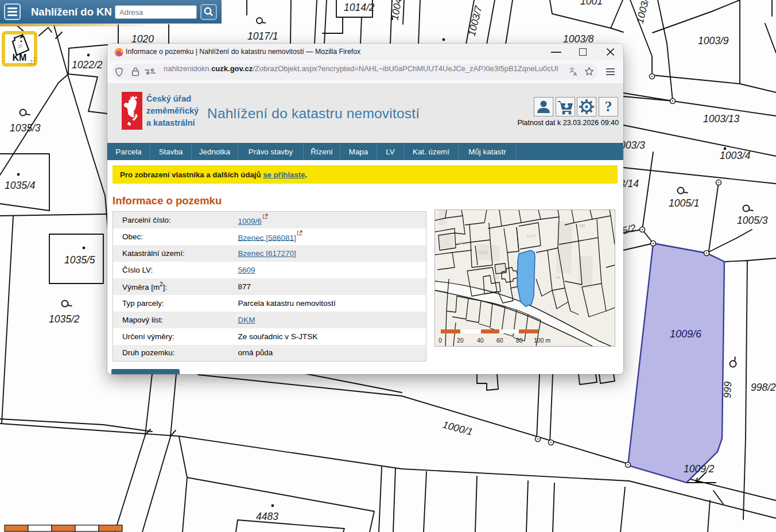  I want to click on svg-text: 1005/3, so click(752, 220).